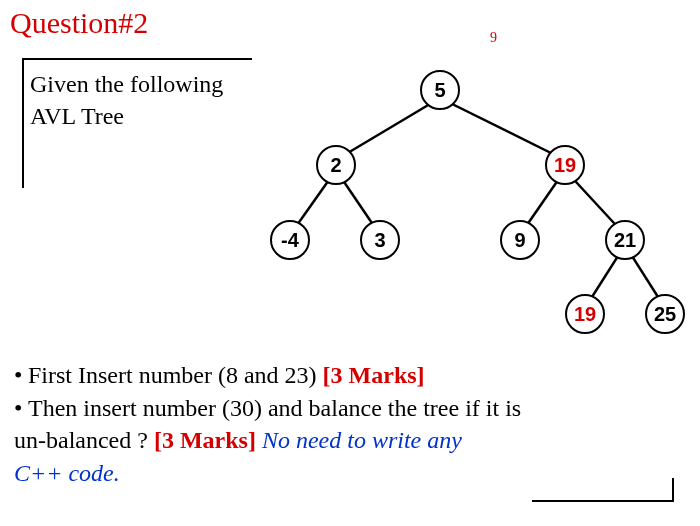 The image size is (700, 526). I want to click on tree-node-ll: -4, so click(290, 240).